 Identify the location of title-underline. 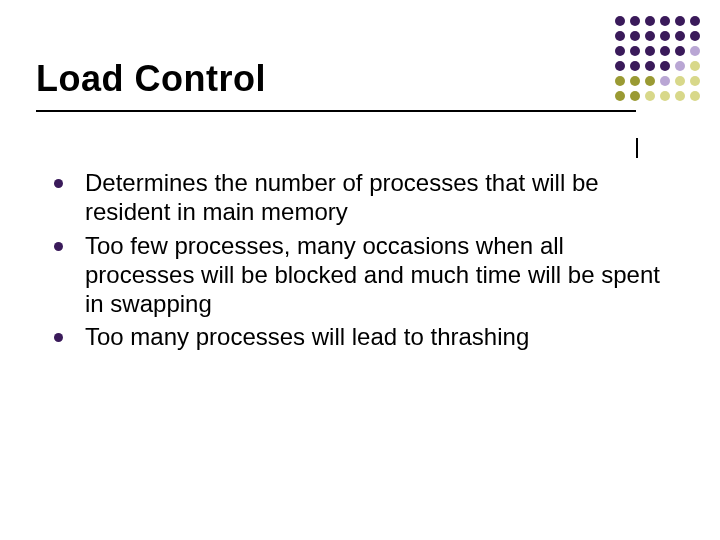
(336, 111).